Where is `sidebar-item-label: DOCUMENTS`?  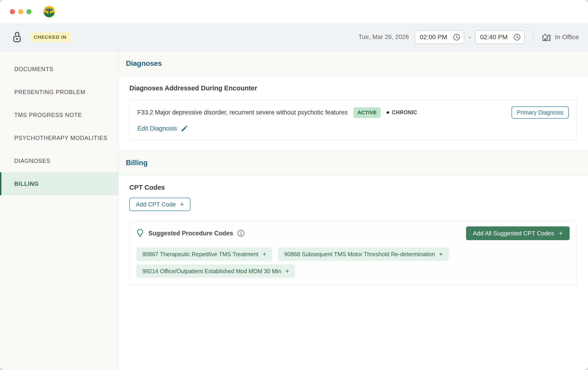 sidebar-item-label: DOCUMENTS is located at coordinates (34, 69).